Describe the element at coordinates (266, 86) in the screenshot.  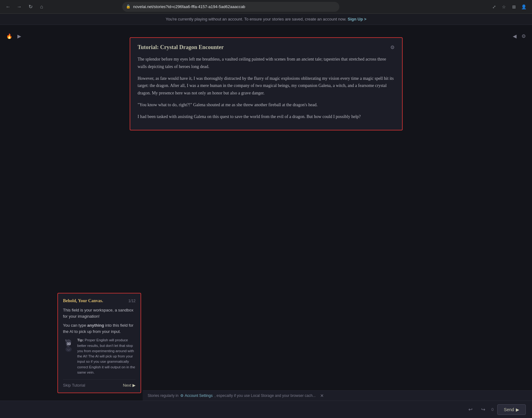
I see `story-paragraph-2: However, as fate would have it, I was th…` at that location.